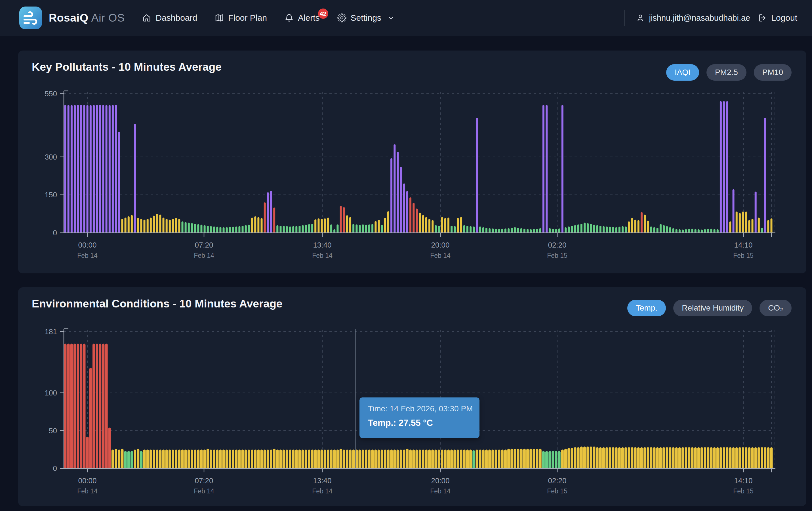  Describe the element at coordinates (87, 18) in the screenshot. I see `app-title: RosaiQAir OS` at that location.